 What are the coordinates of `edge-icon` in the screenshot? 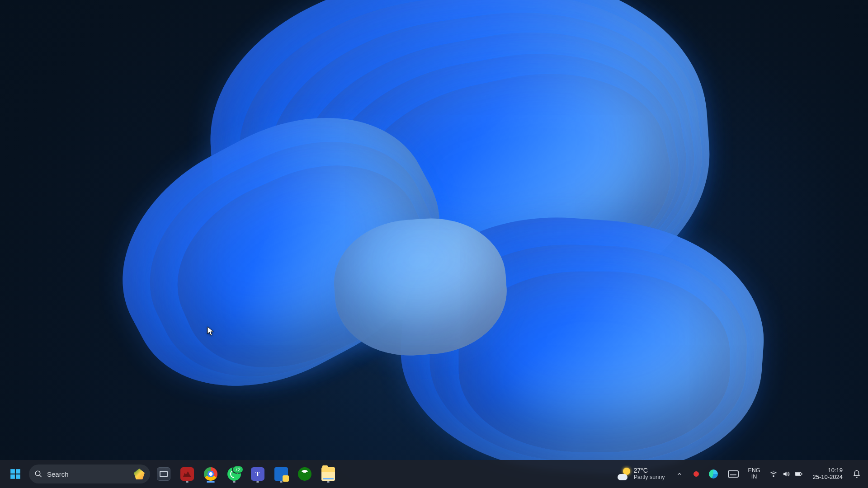 It's located at (713, 474).